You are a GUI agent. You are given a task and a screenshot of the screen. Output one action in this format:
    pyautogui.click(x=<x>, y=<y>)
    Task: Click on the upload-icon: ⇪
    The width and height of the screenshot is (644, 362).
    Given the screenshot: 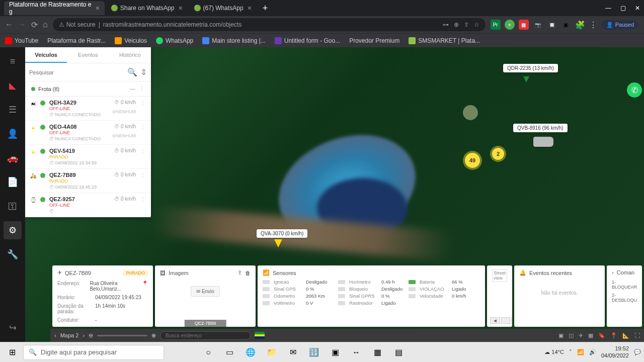 What is the action you would take?
    pyautogui.click(x=239, y=273)
    